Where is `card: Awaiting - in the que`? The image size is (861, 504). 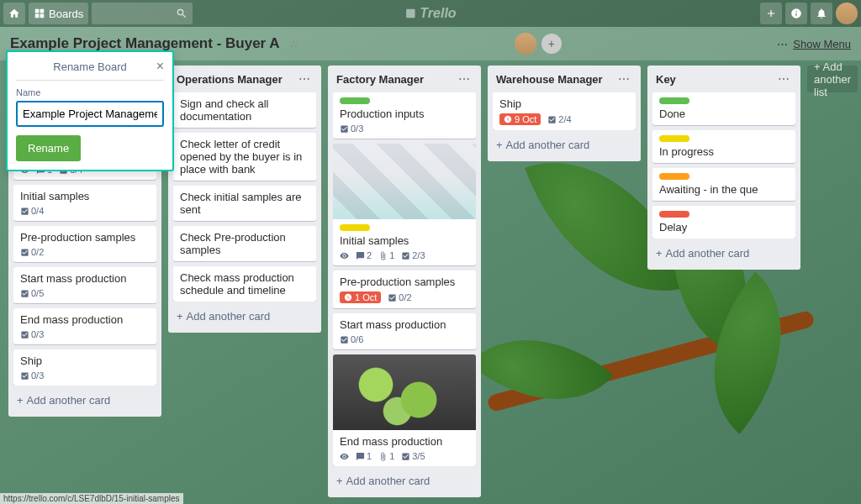 card: Awaiting - in the que is located at coordinates (724, 185).